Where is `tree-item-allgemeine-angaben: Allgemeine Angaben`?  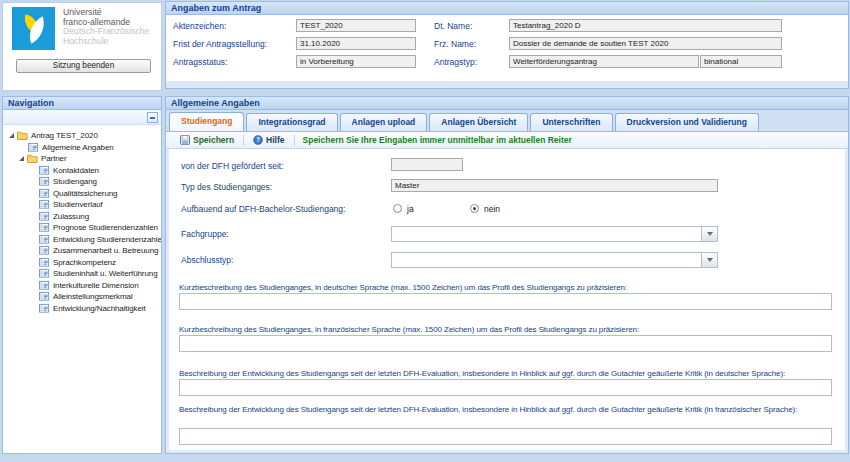 tree-item-allgemeine-angaben: Allgemeine Angaben is located at coordinates (82, 148).